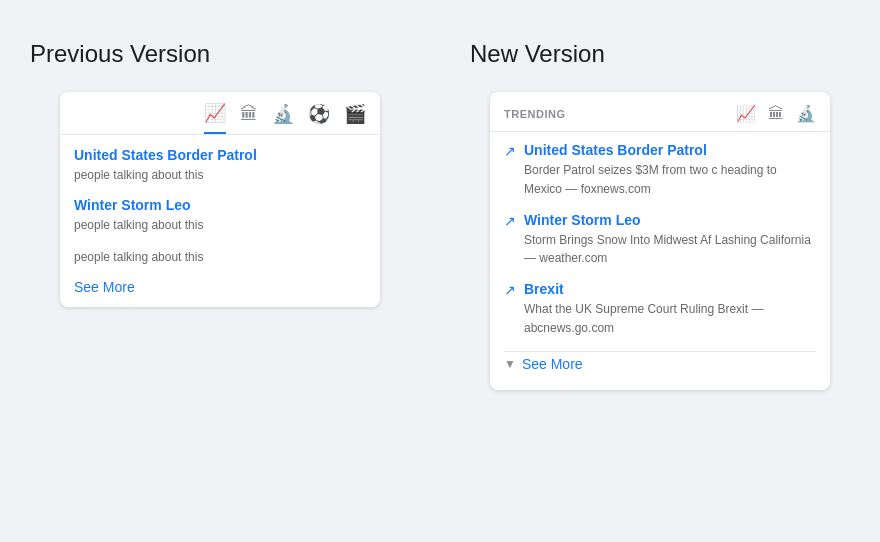 This screenshot has width=880, height=542. What do you see at coordinates (220, 287) in the screenshot?
I see `see-more-link-prev: See More` at bounding box center [220, 287].